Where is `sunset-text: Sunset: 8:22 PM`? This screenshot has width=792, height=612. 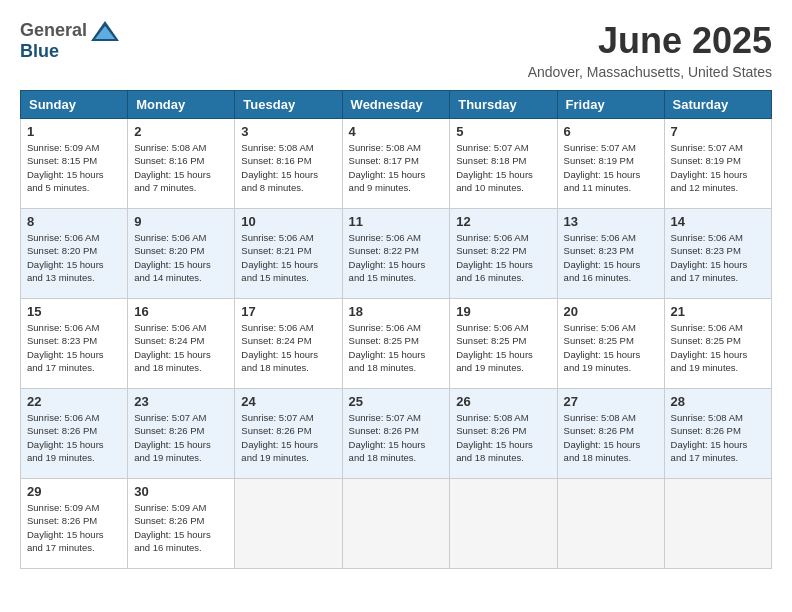
sunset-text: Sunset: 8:22 PM is located at coordinates (396, 250).